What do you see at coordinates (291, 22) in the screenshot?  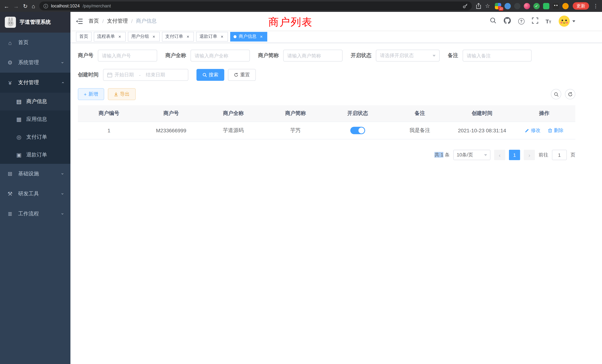 I see `page-annotation-title: 商户列表` at bounding box center [291, 22].